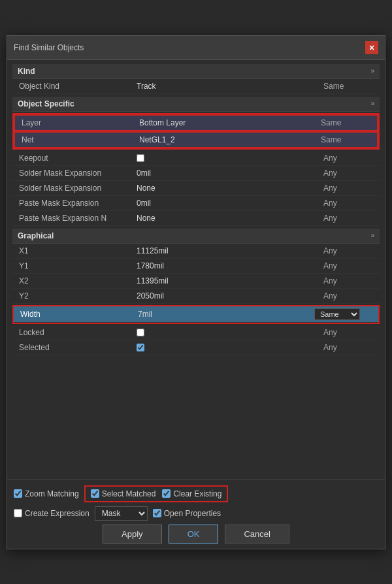 Image resolution: width=392 pixels, height=584 pixels. What do you see at coordinates (157, 494) in the screenshot?
I see `select-clear-group: Select Matched Clear Existing` at bounding box center [157, 494].